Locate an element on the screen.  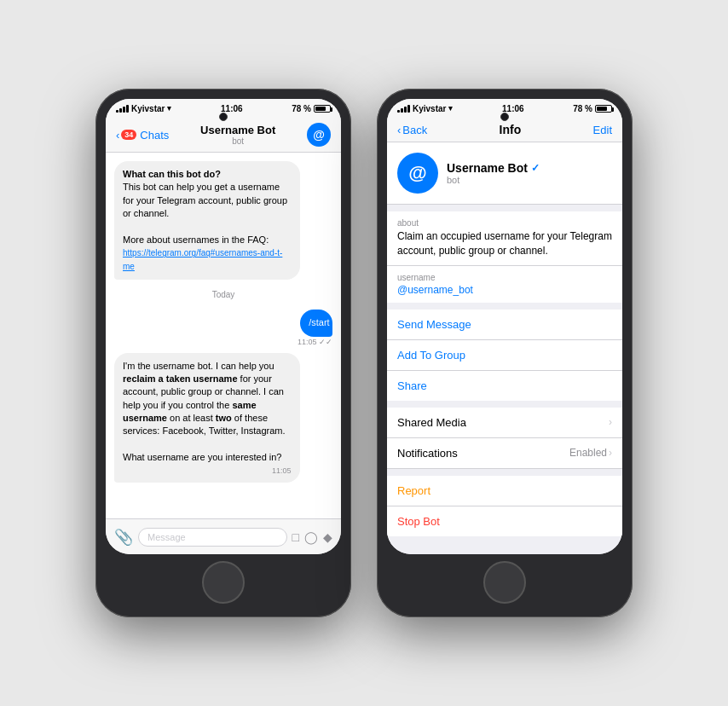
msg2-end: on at least is located at coordinates (191, 418).